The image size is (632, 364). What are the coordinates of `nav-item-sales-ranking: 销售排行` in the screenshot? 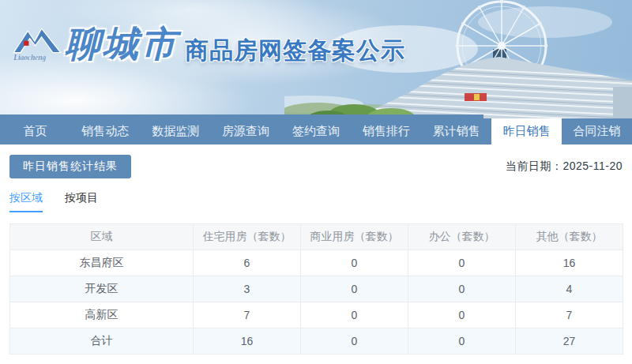 It's located at (386, 131).